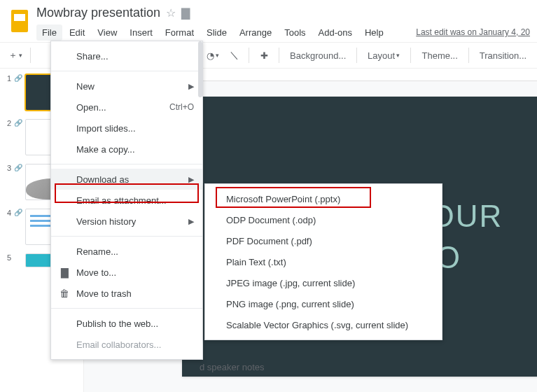  I want to click on menu-tools: Tools, so click(295, 32).